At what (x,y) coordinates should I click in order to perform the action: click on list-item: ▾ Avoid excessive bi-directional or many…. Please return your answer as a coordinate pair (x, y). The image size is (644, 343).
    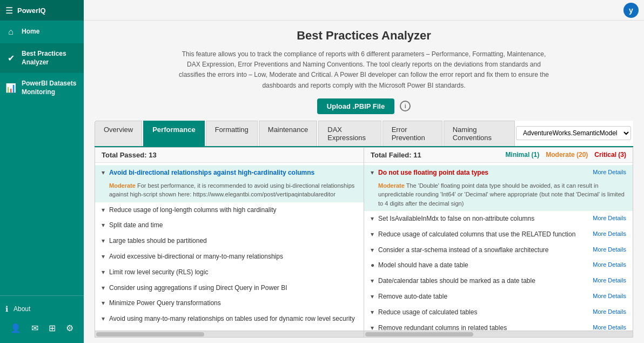
    Looking at the image, I should click on (229, 256).